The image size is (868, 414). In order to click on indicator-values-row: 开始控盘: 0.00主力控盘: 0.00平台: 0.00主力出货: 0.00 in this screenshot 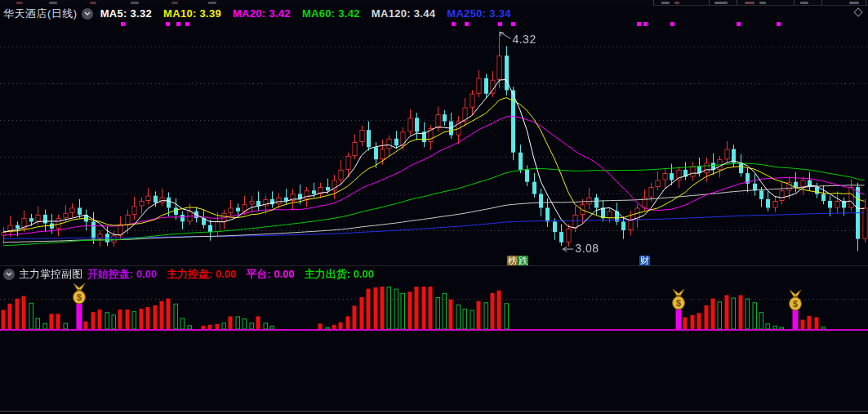, I will do `click(230, 274)`.